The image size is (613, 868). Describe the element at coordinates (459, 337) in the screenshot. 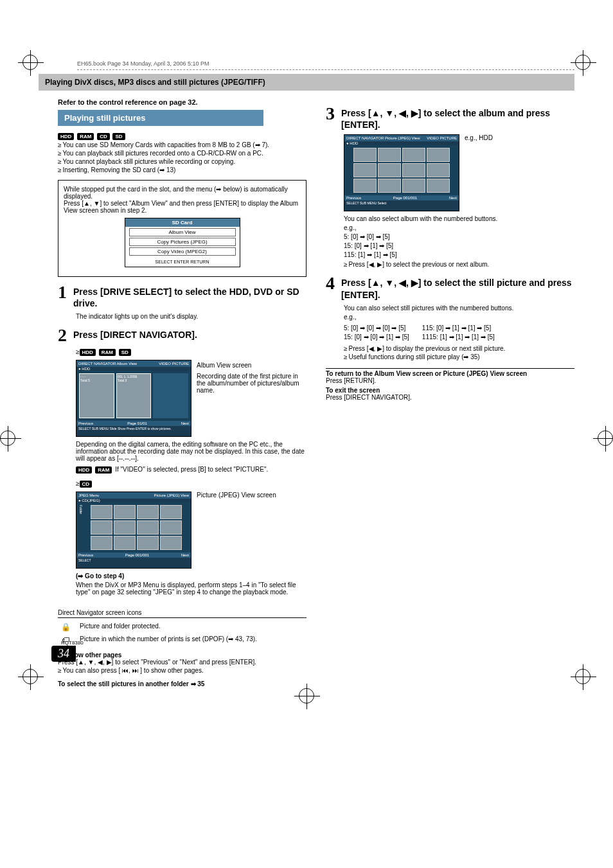

I see `s4-pair-1-1: 1115: [1] ➡ [1] ➡ [1] ➡ [5]` at that location.